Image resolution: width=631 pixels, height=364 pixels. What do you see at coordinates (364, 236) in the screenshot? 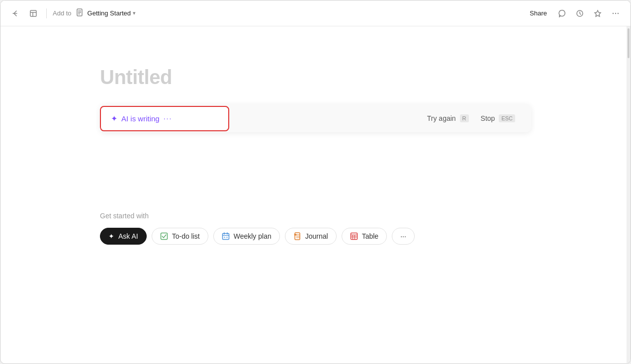
I see `table-button: Table` at bounding box center [364, 236].